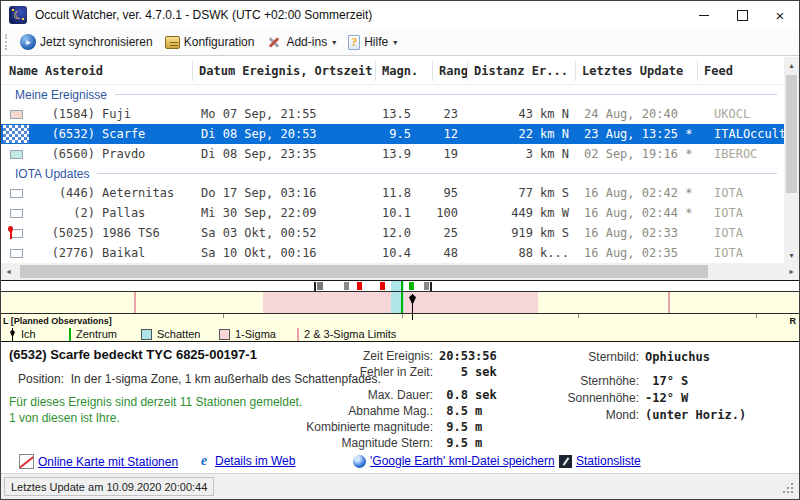 This screenshot has height=500, width=800. I want to click on cell-name: (2776)Baikal, so click(112, 253).